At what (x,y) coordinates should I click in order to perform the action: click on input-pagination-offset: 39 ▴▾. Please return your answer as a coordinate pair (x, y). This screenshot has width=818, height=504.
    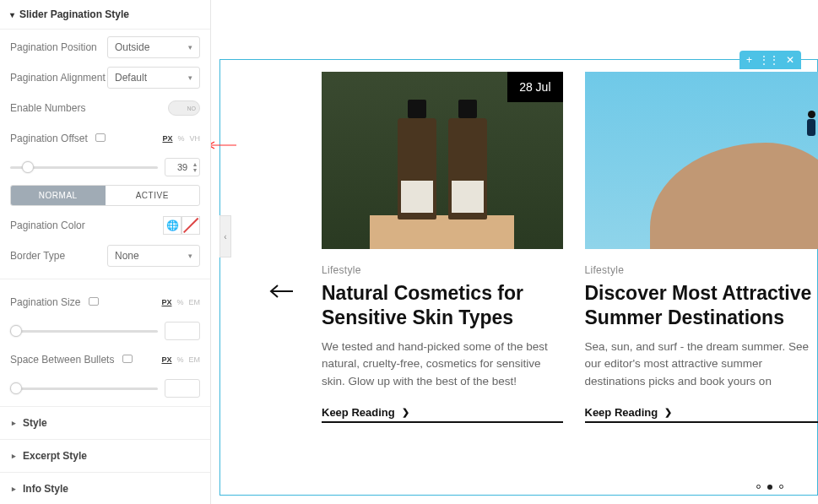
    Looking at the image, I should click on (182, 167).